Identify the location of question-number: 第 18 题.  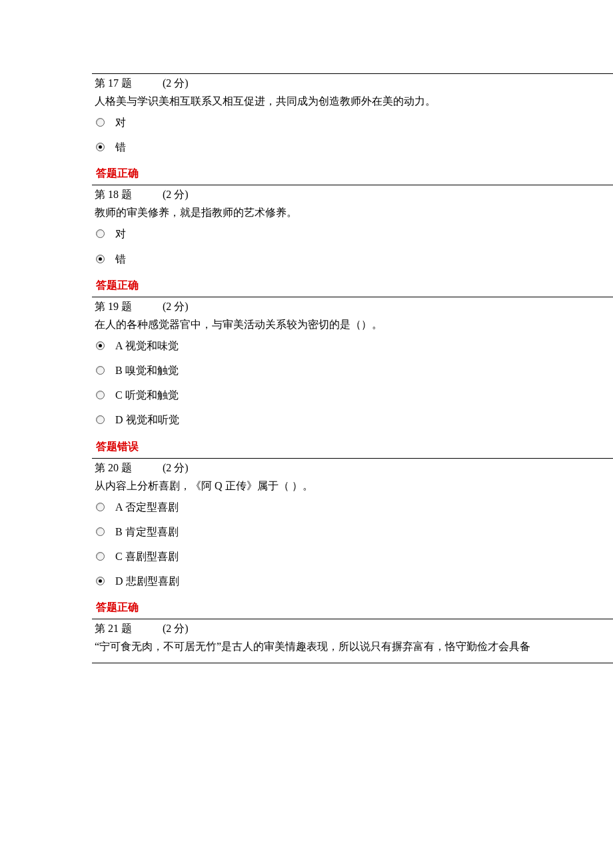
(113, 195).